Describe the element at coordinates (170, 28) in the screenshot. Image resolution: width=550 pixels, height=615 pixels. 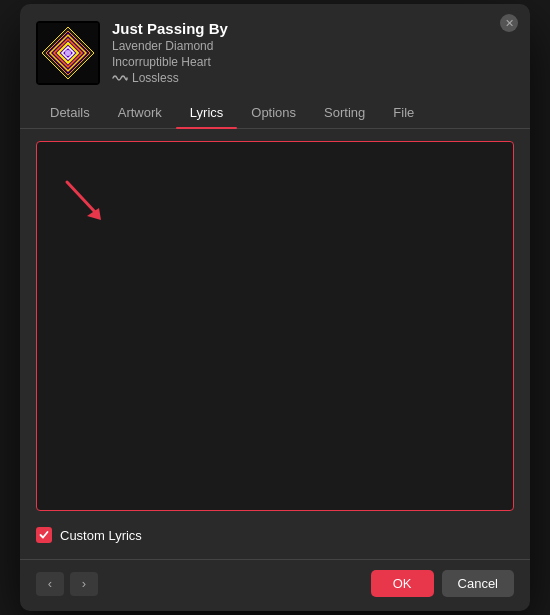
I see `track-title: Just Passing By` at that location.